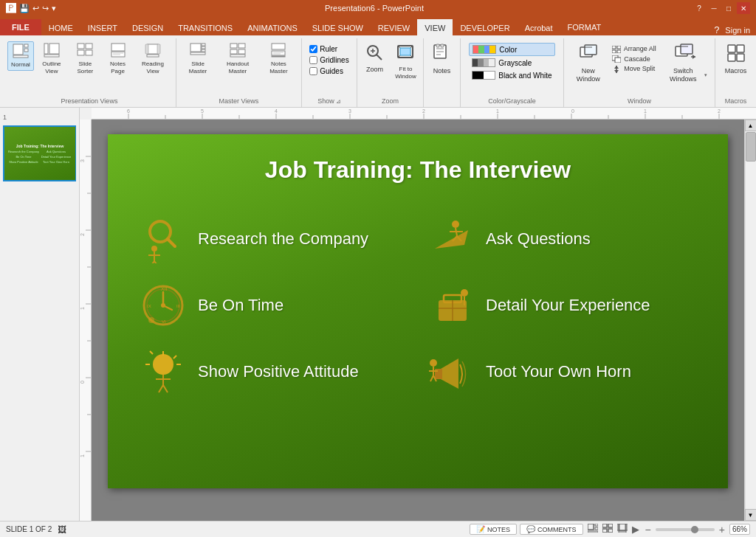  I want to click on btn-arrange-all: Arrange All, so click(634, 49).